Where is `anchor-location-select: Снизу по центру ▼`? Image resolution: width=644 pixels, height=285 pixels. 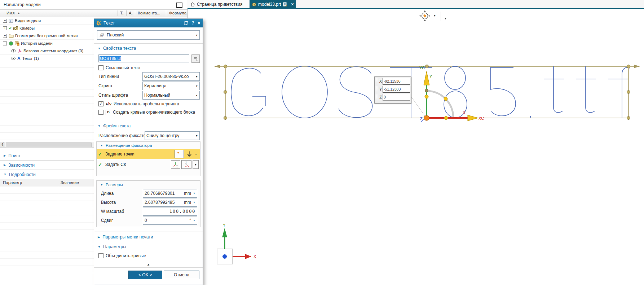
anchor-location-select: Снизу по центру ▼ is located at coordinates (172, 136).